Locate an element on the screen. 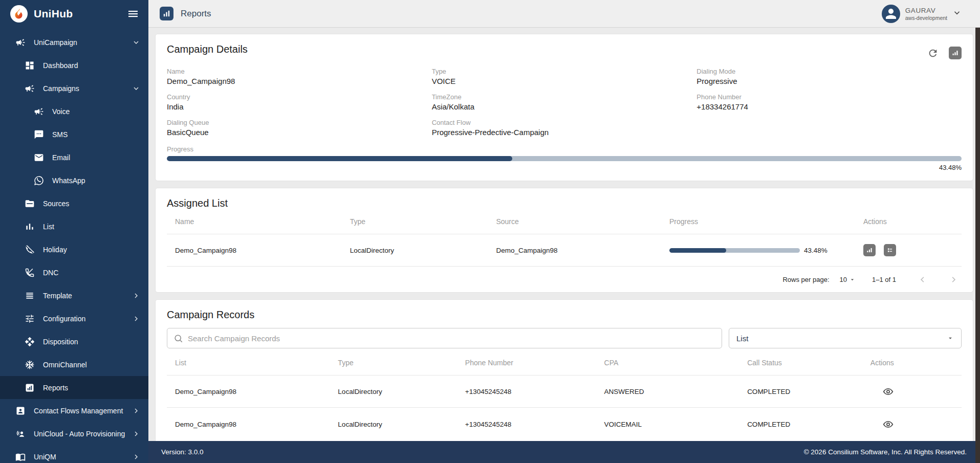 Image resolution: width=980 pixels, height=463 pixels. field-dialing-mode: Dialing Mode Progressive is located at coordinates (829, 77).